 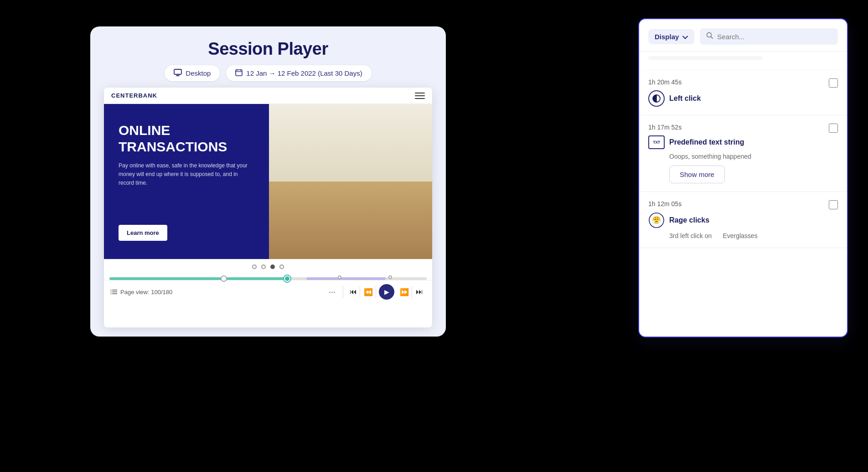 What do you see at coordinates (419, 292) in the screenshot?
I see `skip-to-end-button: ⏭` at bounding box center [419, 292].